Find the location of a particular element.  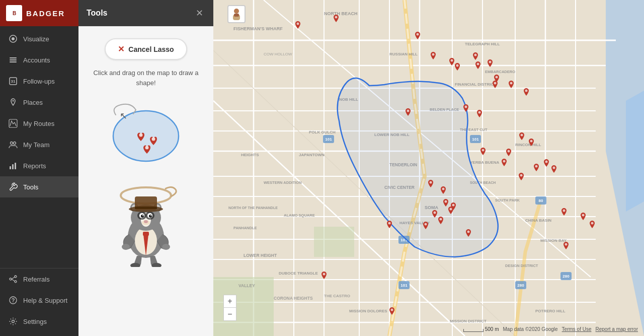

svg-text: RINCON HILL is located at coordinates (528, 145).